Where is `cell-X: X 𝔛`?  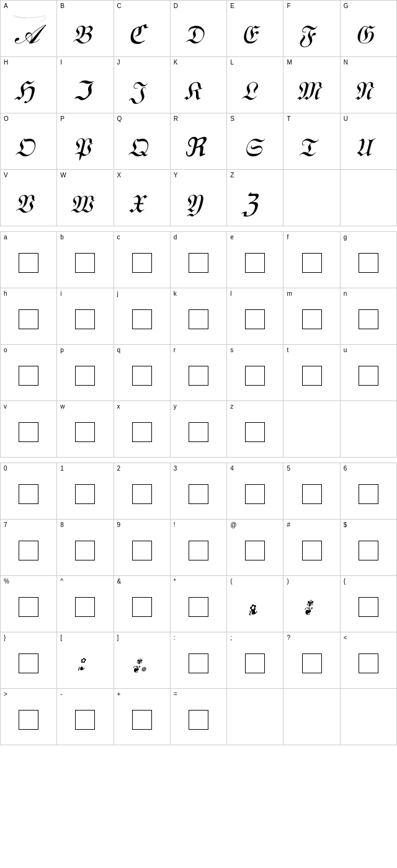
cell-X: X 𝔛 is located at coordinates (143, 198).